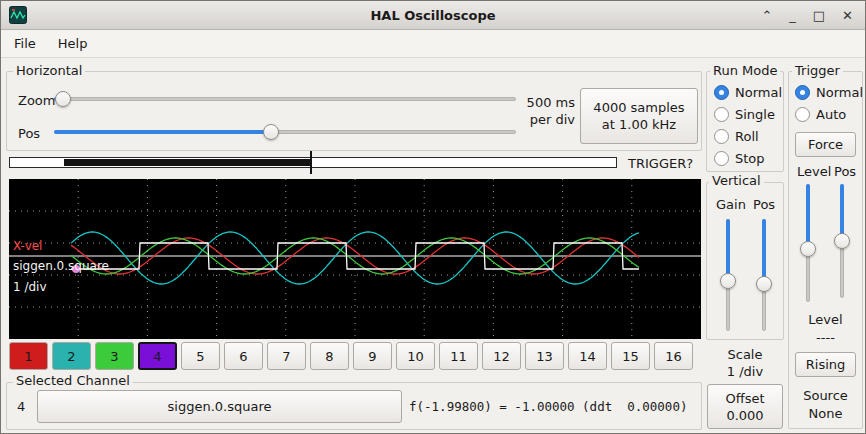 Image resolution: width=866 pixels, height=434 pixels. What do you see at coordinates (764, 252) in the screenshot?
I see `vertical-pos-fill` at bounding box center [764, 252].